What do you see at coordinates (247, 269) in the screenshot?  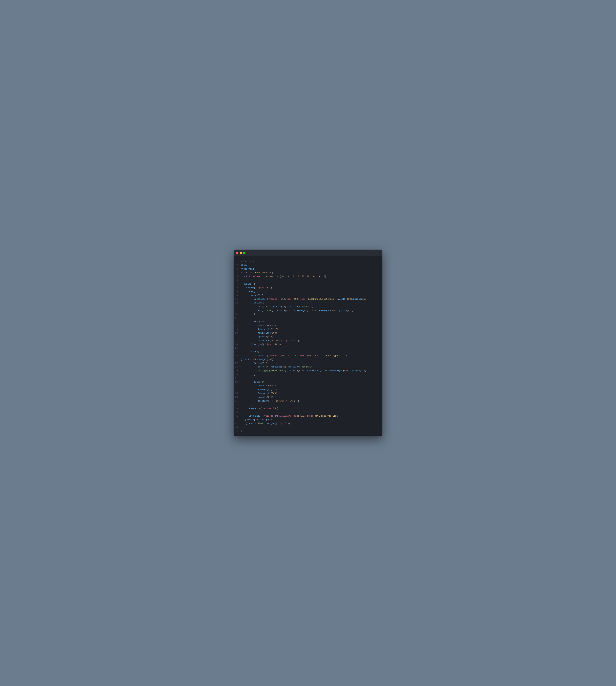 I see `line-content: @Component` at bounding box center [247, 269].